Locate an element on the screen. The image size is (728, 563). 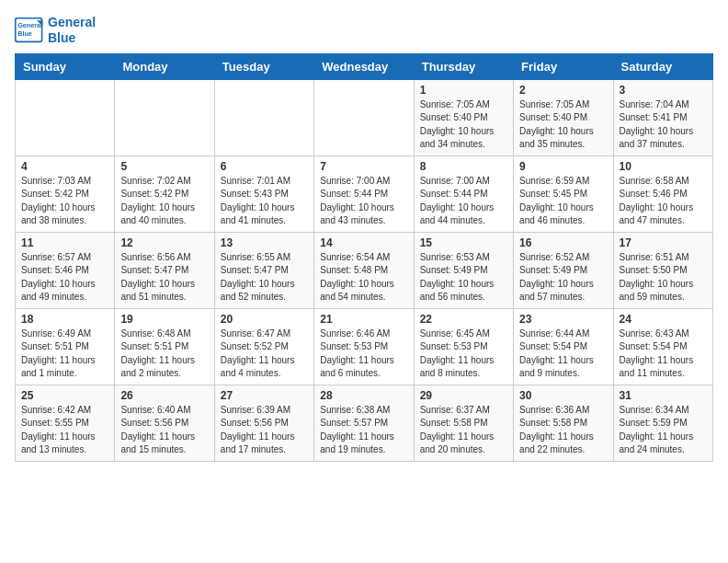
day-info: Sunrise: 6:48 AM Sunset: 5:51 PM Dayligh… is located at coordinates (164, 354).